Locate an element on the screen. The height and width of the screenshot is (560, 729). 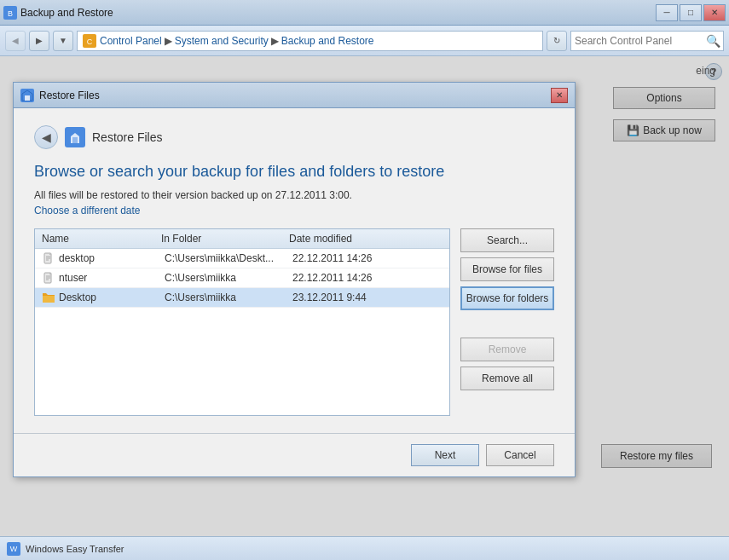
dialog-nav-row: ◀ Restore Files is located at coordinates (294, 137).